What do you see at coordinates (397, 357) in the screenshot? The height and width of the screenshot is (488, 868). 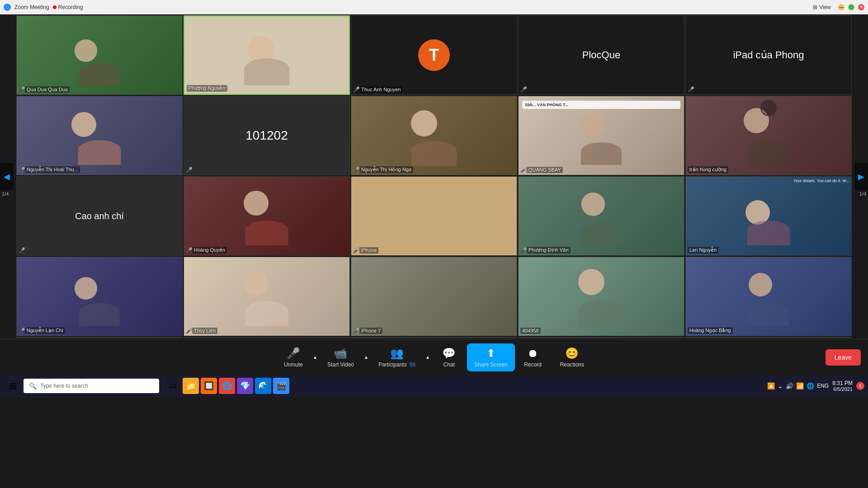 I see `participants-button: 👥 Participants 86` at bounding box center [397, 357].